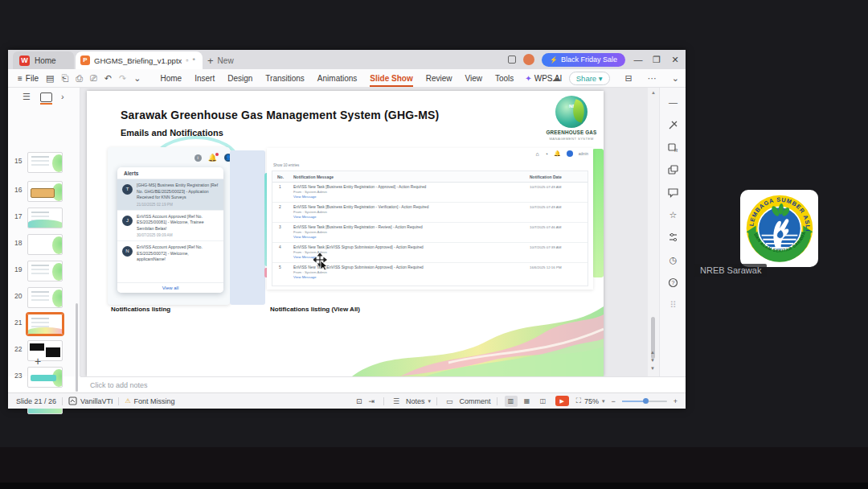  I want to click on menu-tools: Tools, so click(505, 79).